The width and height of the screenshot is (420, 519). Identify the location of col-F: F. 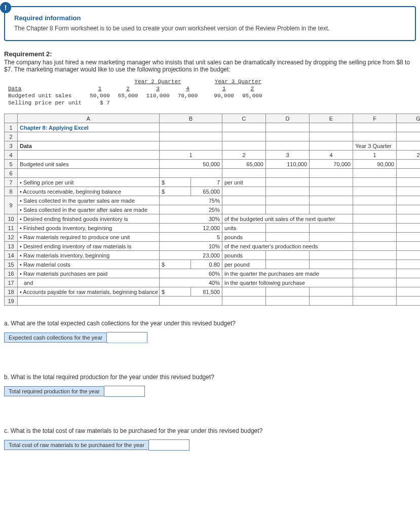
(375, 119).